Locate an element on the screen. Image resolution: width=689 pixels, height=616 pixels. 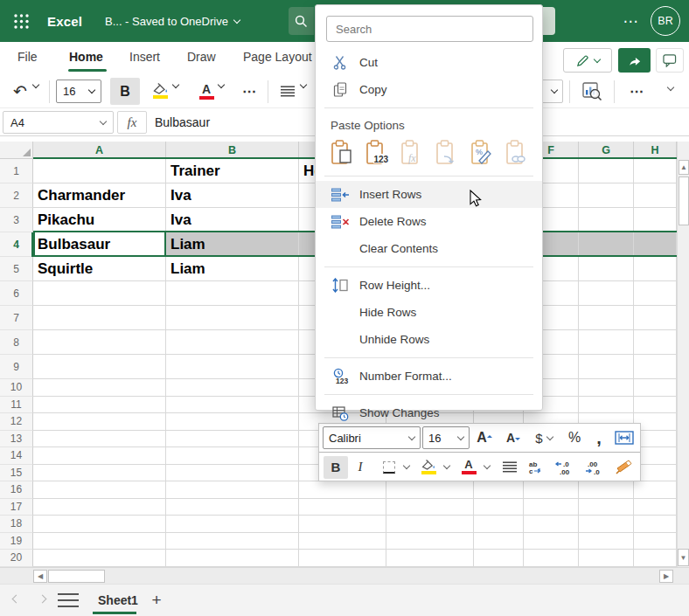
menu-item-number-format: 123 Number Format... is located at coordinates (428, 376).